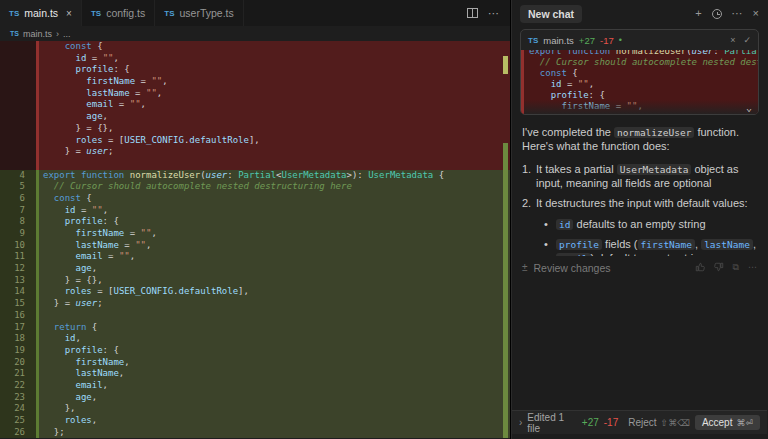 The image size is (768, 439). Describe the element at coordinates (255, 47) in the screenshot. I see `code-line: const {` at that location.